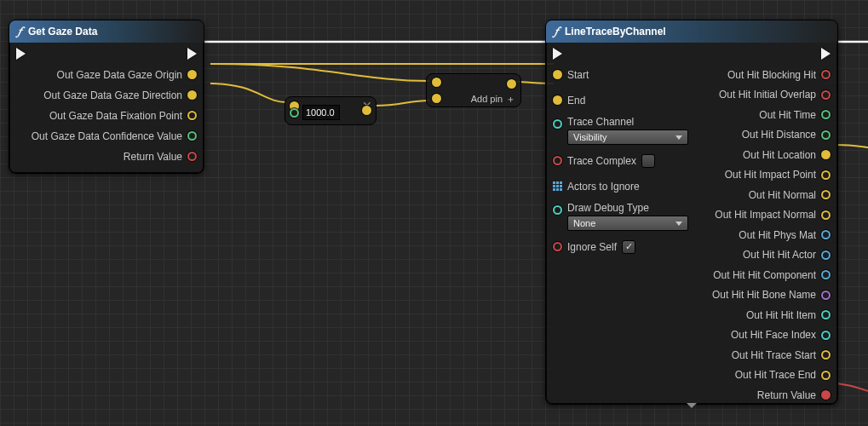  I want to click on draw-debug-dropdown: None, so click(628, 223).